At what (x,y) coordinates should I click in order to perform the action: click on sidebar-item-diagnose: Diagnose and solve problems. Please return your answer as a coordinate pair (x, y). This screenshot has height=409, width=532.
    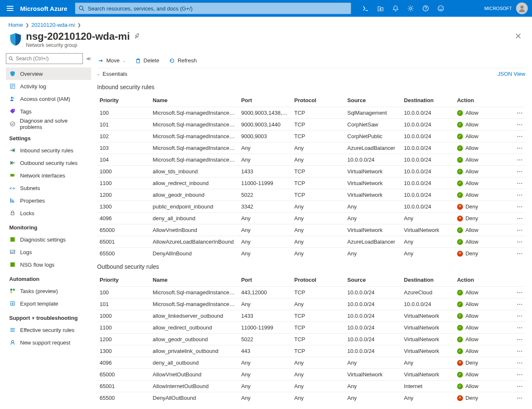
    Looking at the image, I should click on (49, 124).